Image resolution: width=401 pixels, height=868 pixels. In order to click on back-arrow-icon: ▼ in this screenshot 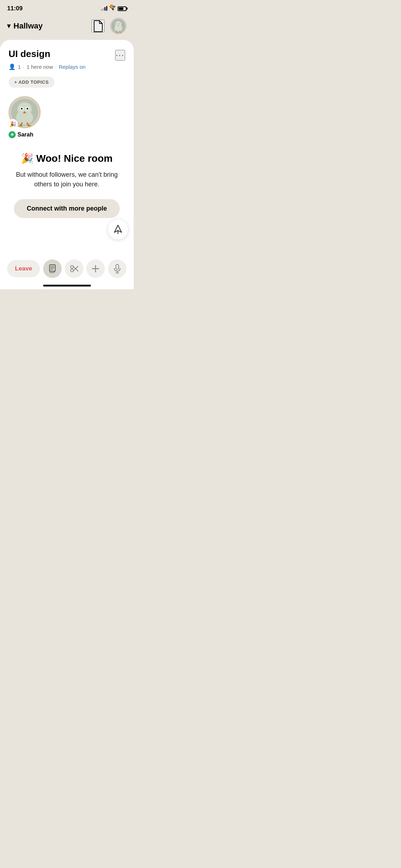, I will do `click(9, 26)`.